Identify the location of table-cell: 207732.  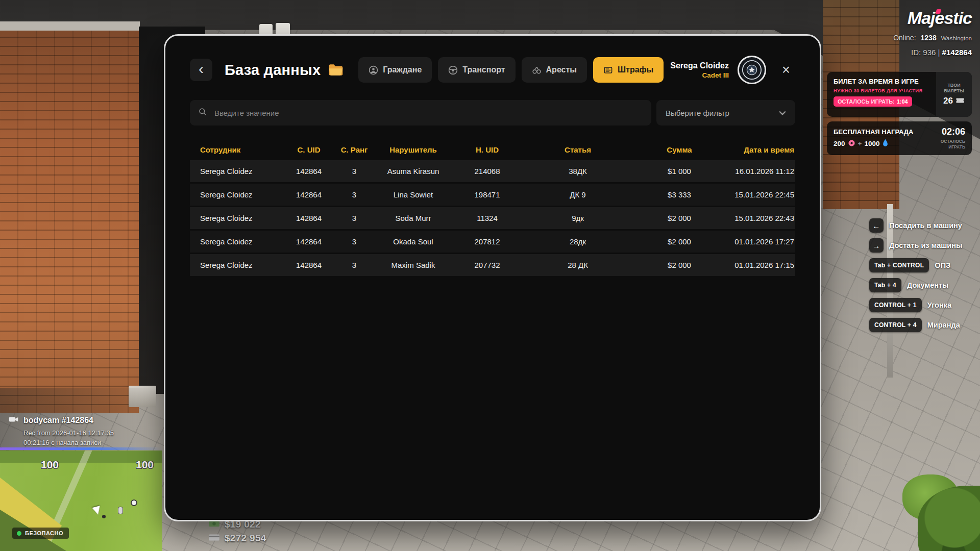
(487, 265).